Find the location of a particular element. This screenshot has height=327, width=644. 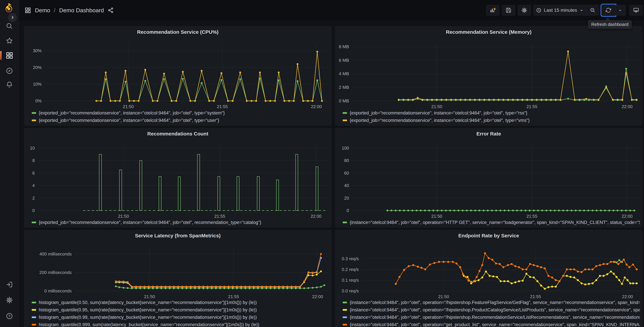

svg-text: 0.2 req/s is located at coordinates (350, 270).